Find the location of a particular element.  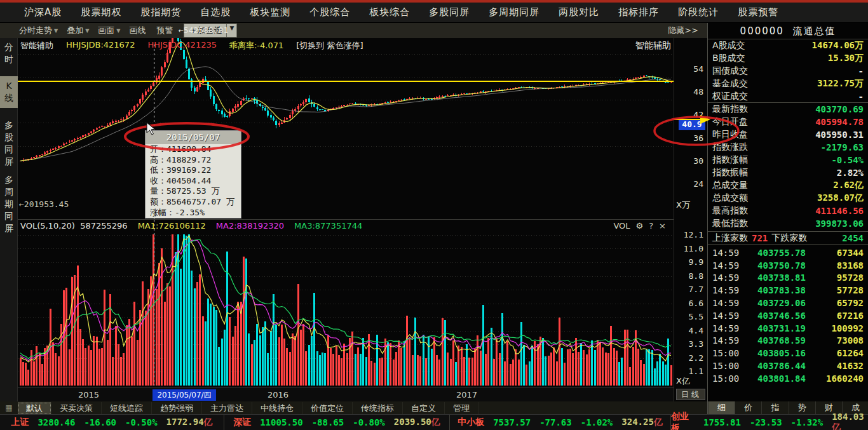

tick-row: 14:59 403738.81 95728 is located at coordinates (788, 278).